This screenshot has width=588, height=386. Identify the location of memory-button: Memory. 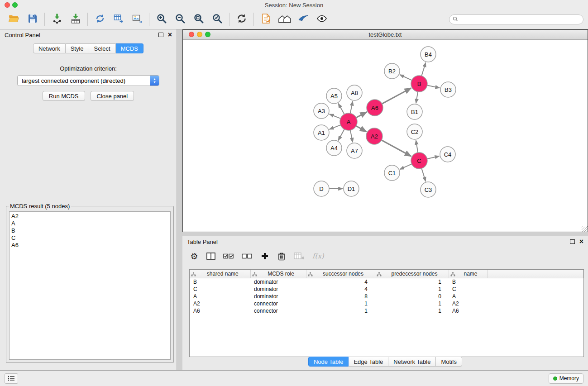
(566, 378).